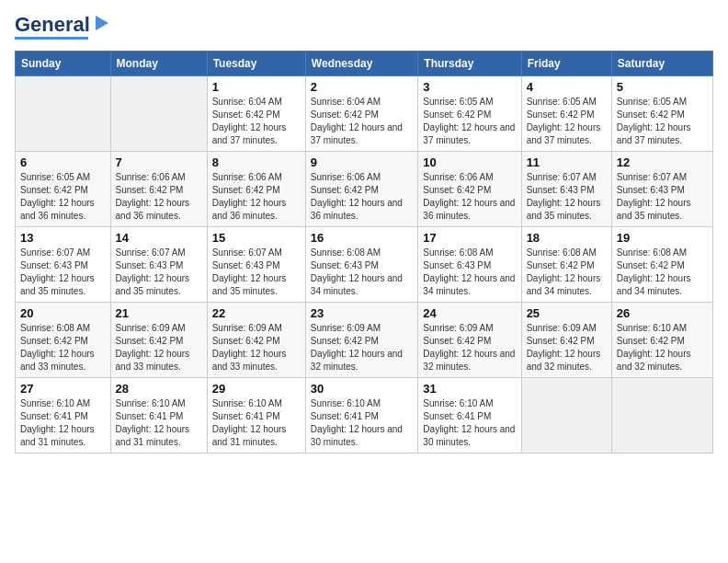 This screenshot has height=563, width=728. What do you see at coordinates (256, 265) in the screenshot?
I see `day-cell: 15Sunrise: 6:07 AM Sunset: 6:43 PM Dayli…` at bounding box center [256, 265].